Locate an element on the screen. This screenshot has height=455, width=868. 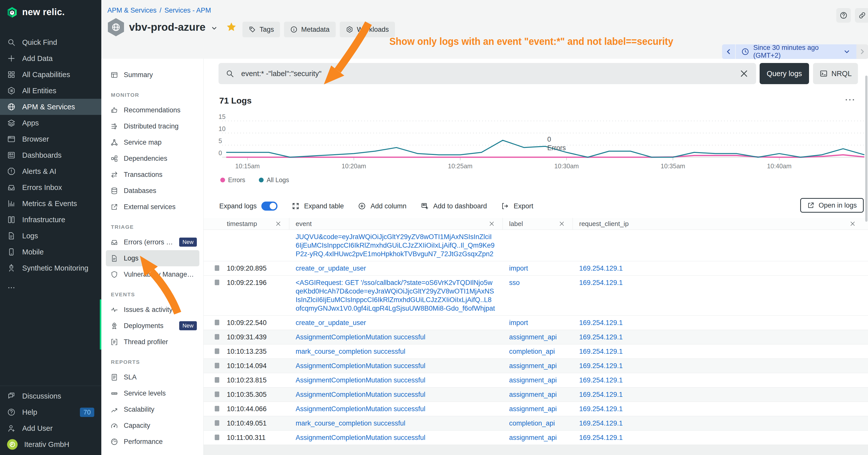
subnav-item-external-services: External services is located at coordinates (153, 207).